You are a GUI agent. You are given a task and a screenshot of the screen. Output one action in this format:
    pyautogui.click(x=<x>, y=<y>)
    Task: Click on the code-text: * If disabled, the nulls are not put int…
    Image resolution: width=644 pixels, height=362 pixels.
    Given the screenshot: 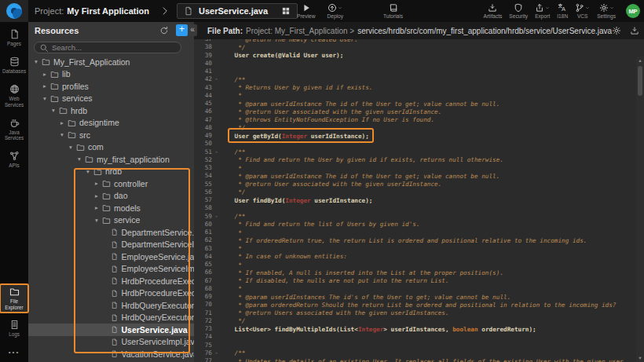 What is the action you would take?
    pyautogui.click(x=335, y=281)
    